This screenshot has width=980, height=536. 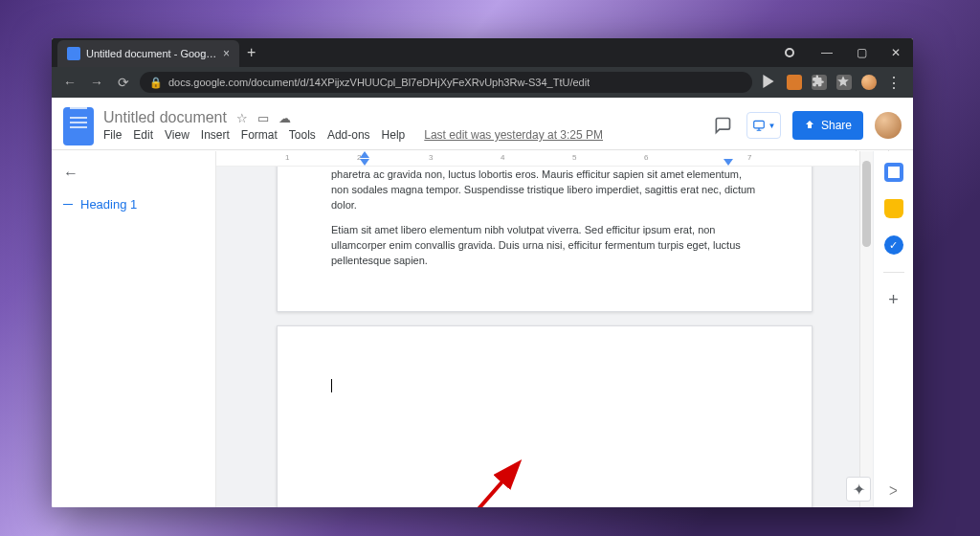 What do you see at coordinates (365, 163) in the screenshot?
I see `left-indent-icon` at bounding box center [365, 163].